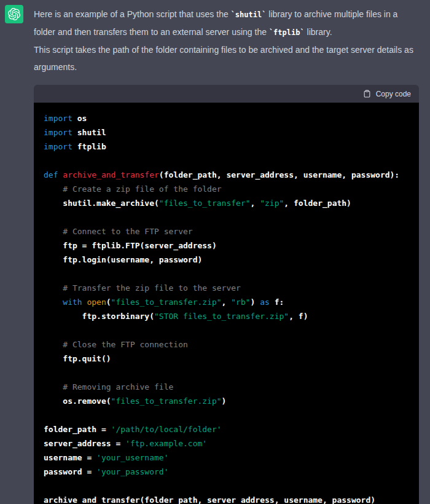  Describe the element at coordinates (226, 387) in the screenshot. I see `code-line: # Removing archive file` at that location.